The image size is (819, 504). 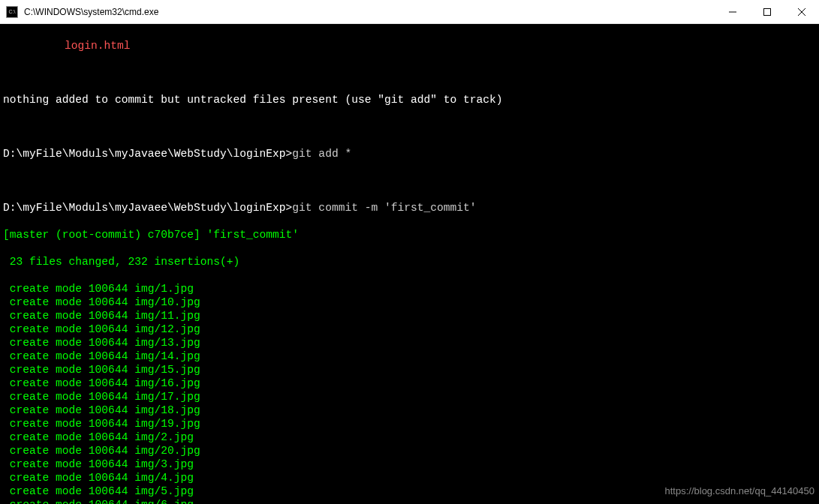 I want to click on window-titlebar: C:\ C:\WINDOWS\system32\cmd.exe, so click(x=410, y=12).